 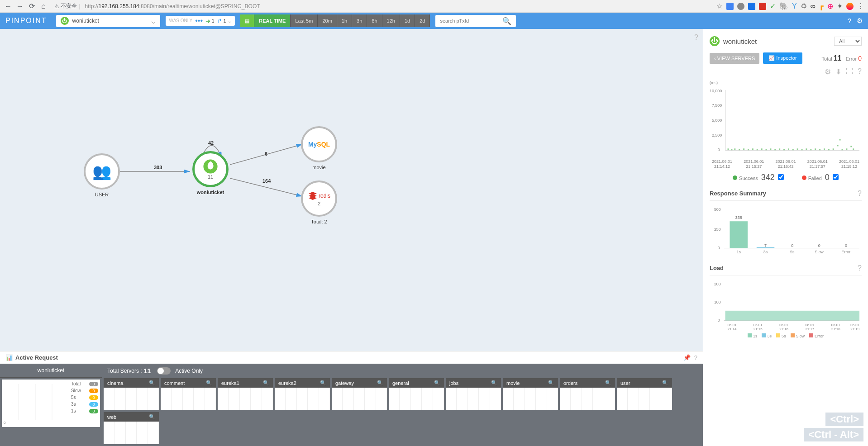 I want to click on node-mysql: MySQL movie, so click(x=319, y=148).